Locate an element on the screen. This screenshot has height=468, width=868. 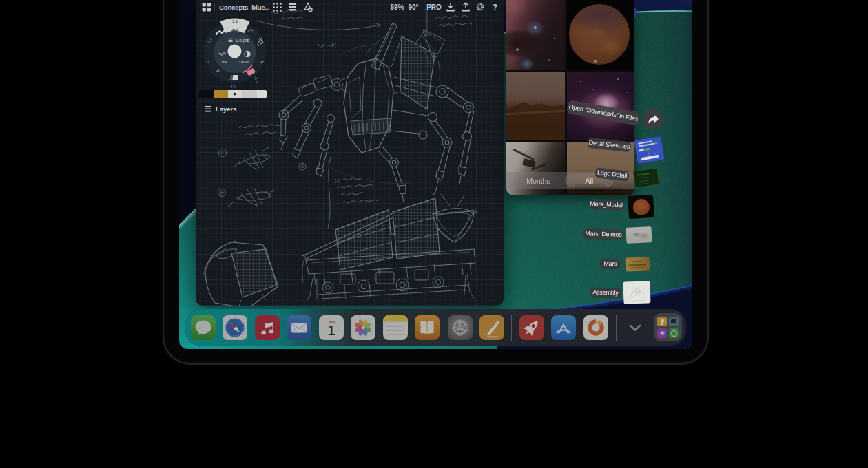
svg-text: 14.5 is located at coordinates (256, 79).